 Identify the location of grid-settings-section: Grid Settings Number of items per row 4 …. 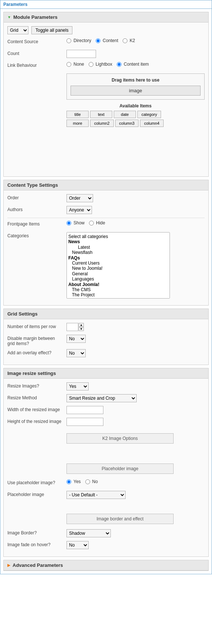
(106, 337).